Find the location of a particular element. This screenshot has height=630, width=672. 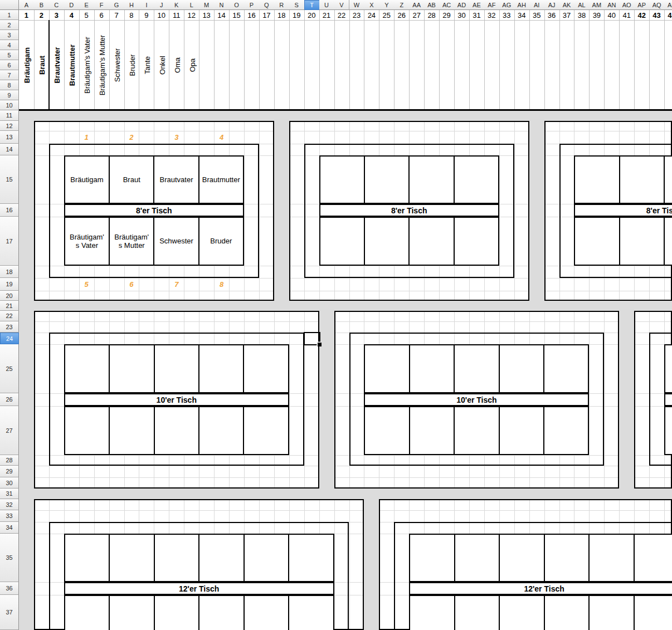

column-header-Q: Q is located at coordinates (267, 5).